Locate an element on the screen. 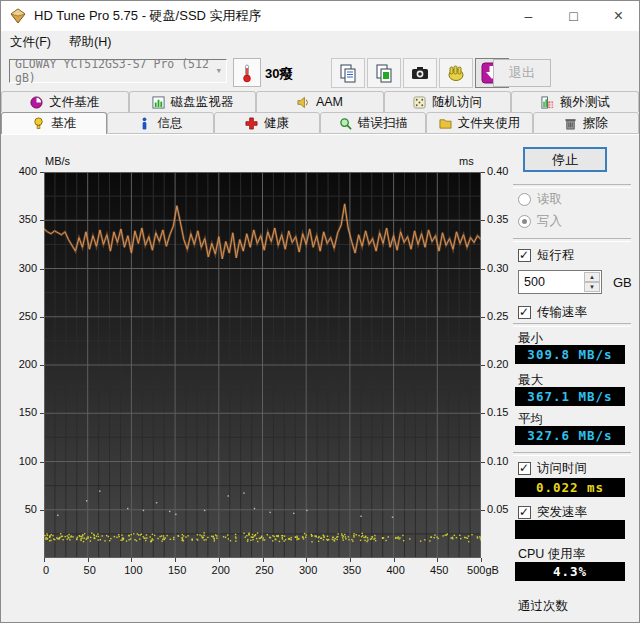  file-benchmark-icon is located at coordinates (36, 102).